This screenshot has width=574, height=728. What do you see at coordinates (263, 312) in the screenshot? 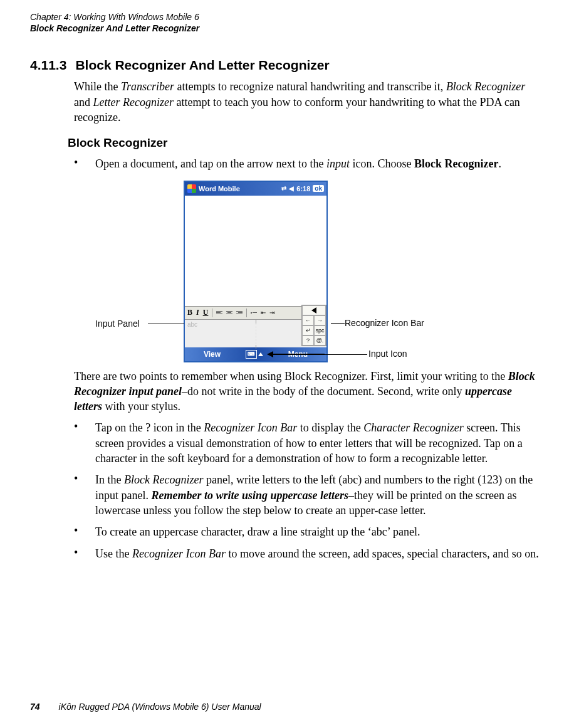
I see `indent-decrease-button: ⇤` at bounding box center [263, 312].